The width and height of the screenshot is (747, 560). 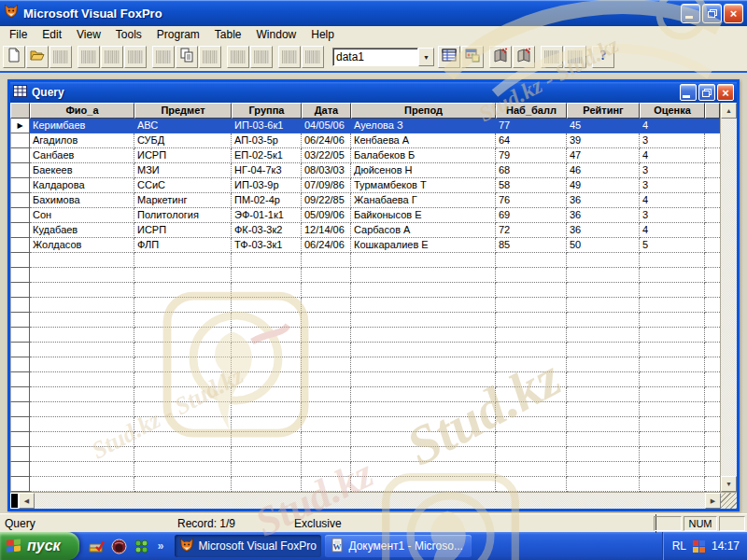 What do you see at coordinates (183, 216) in the screenshot?
I see `table-cell: Политология` at bounding box center [183, 216].